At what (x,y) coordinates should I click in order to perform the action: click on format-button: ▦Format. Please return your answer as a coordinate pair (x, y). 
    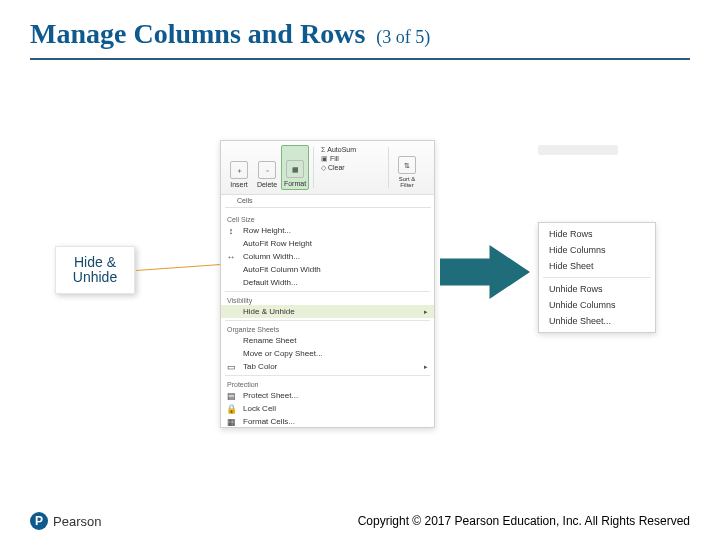
    Looking at the image, I should click on (295, 168).